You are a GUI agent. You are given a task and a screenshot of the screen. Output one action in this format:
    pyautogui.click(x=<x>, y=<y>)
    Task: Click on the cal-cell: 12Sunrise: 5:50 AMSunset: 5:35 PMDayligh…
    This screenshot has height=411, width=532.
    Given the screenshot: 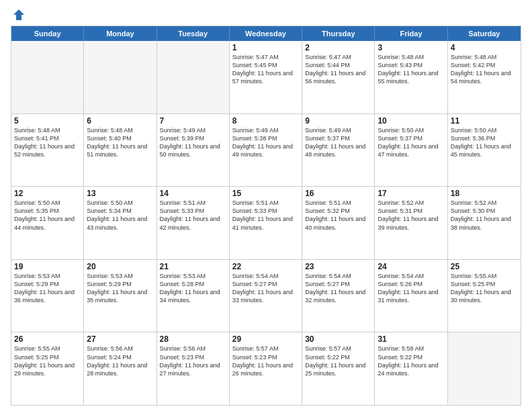 What is the action you would take?
    pyautogui.click(x=48, y=223)
    